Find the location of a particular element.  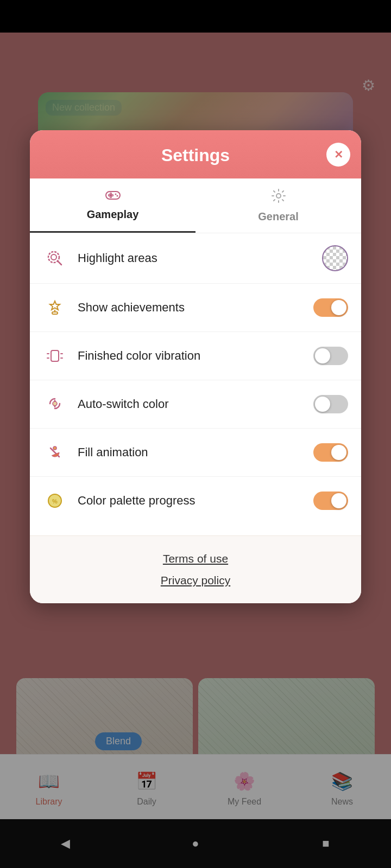

setting-row-auto-switch: Auto-switch color is located at coordinates (195, 405).